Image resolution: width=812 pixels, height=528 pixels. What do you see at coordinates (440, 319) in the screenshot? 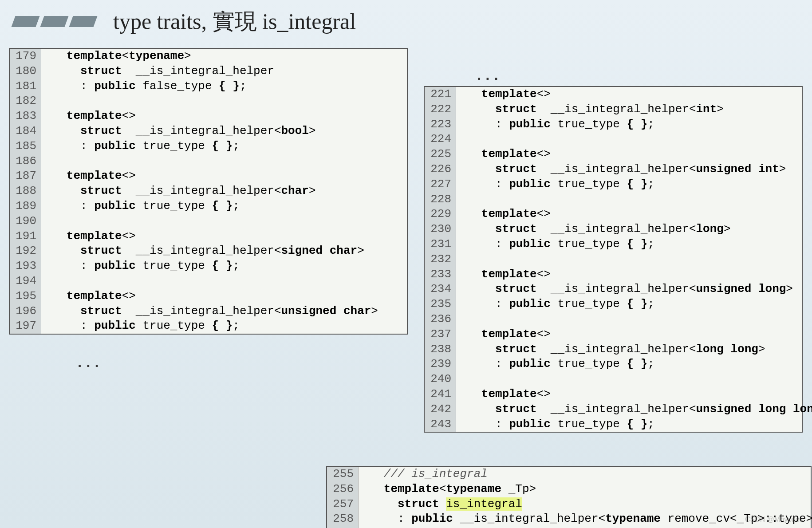
I see `line-number: 236` at bounding box center [440, 319].